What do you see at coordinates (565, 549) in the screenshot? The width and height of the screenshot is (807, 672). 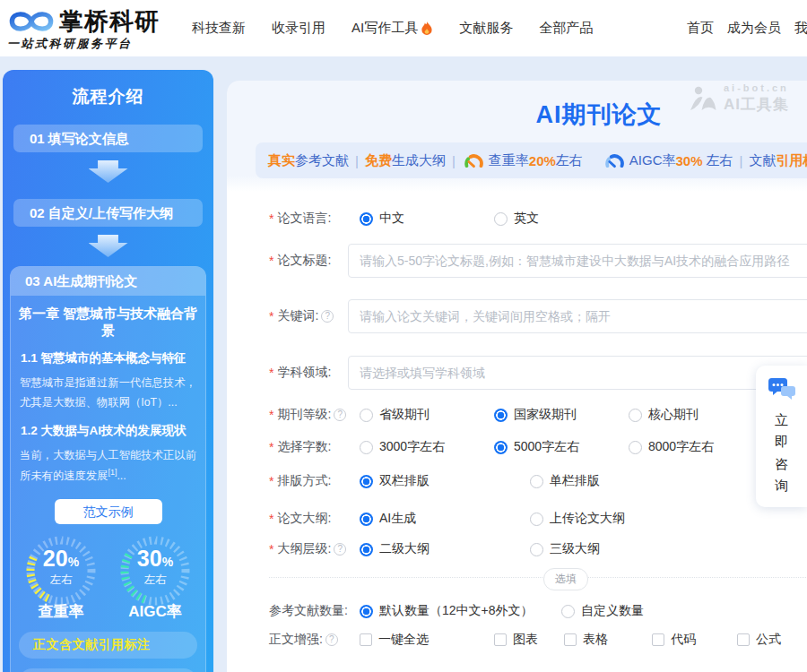 I see `radio-three-level-outline: 三级大纲` at bounding box center [565, 549].